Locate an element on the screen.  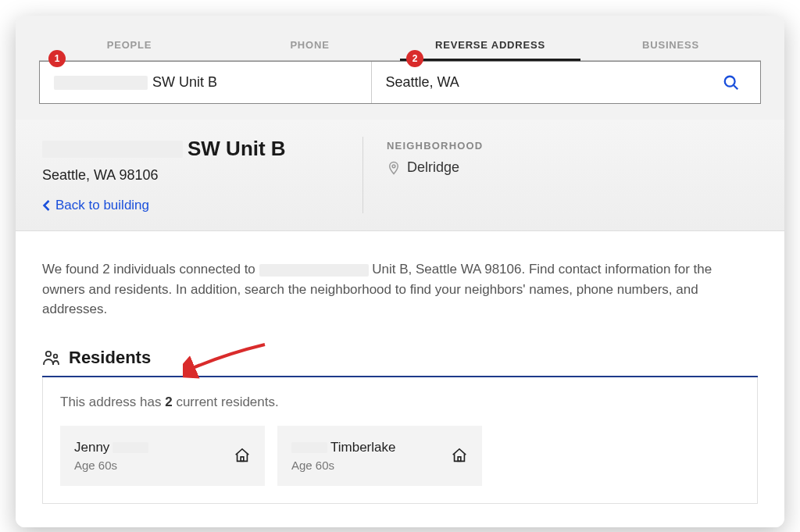
address-title: SW Unit B is located at coordinates (191, 148).